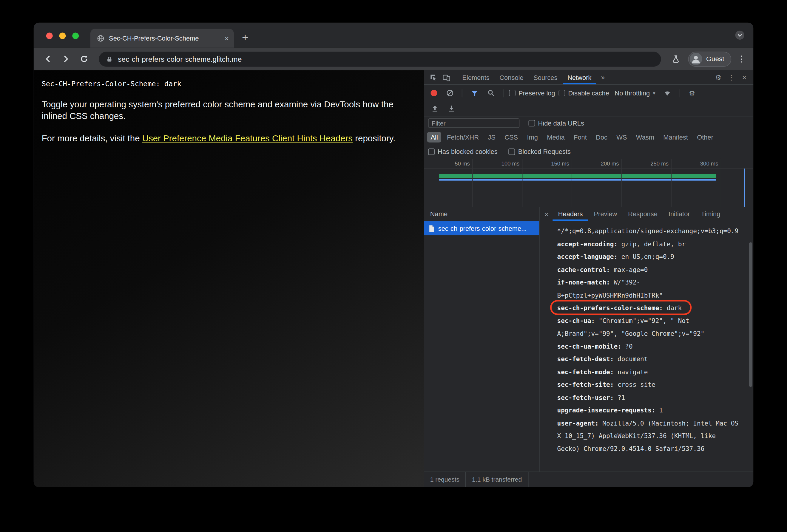 This screenshot has height=532, width=787. Describe the element at coordinates (580, 137) in the screenshot. I see `filter-pill-font: Font` at that location.